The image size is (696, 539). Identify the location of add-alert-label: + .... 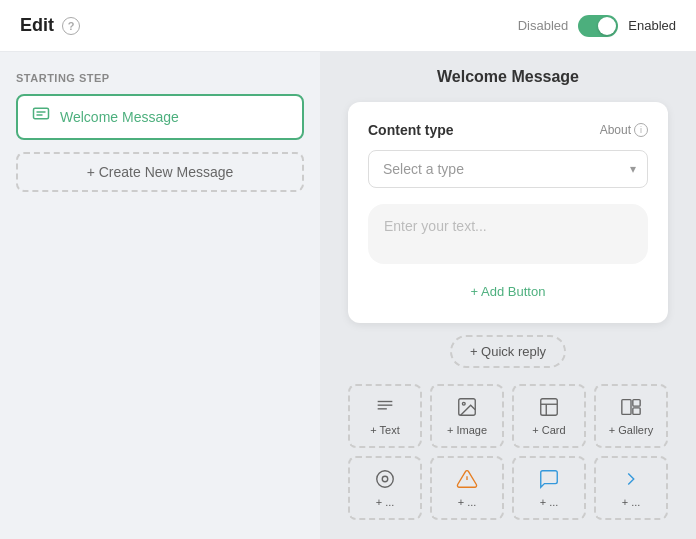
(468, 502).